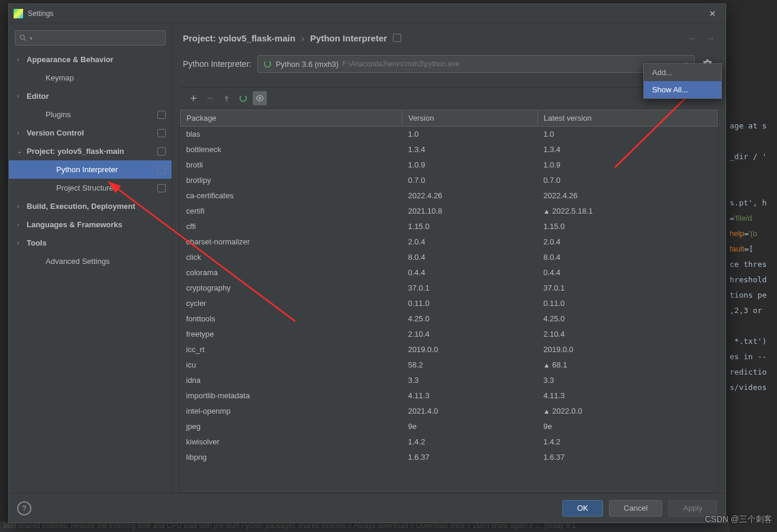 Image resolution: width=777 pixels, height=532 pixels. What do you see at coordinates (449, 350) in the screenshot?
I see `table-row: icc_rt2019.0.02019.0.0` at bounding box center [449, 350].